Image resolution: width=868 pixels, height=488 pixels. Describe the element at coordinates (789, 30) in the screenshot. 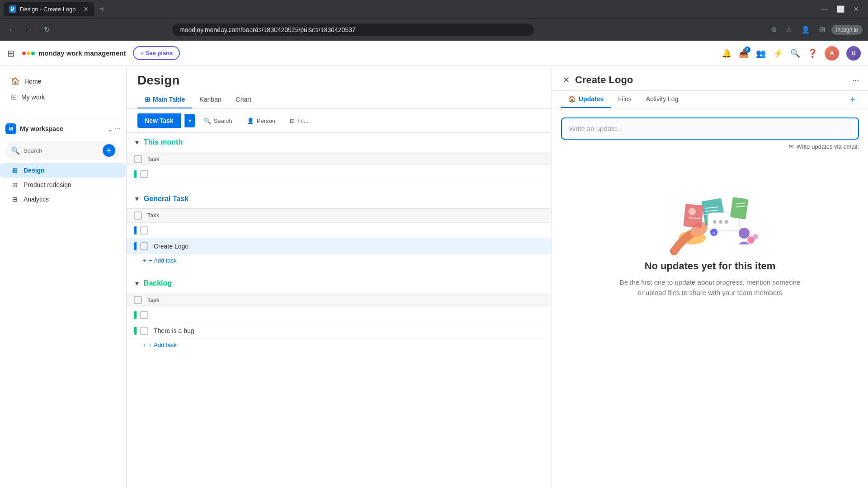

I see `bookmark-icon: ☆` at that location.